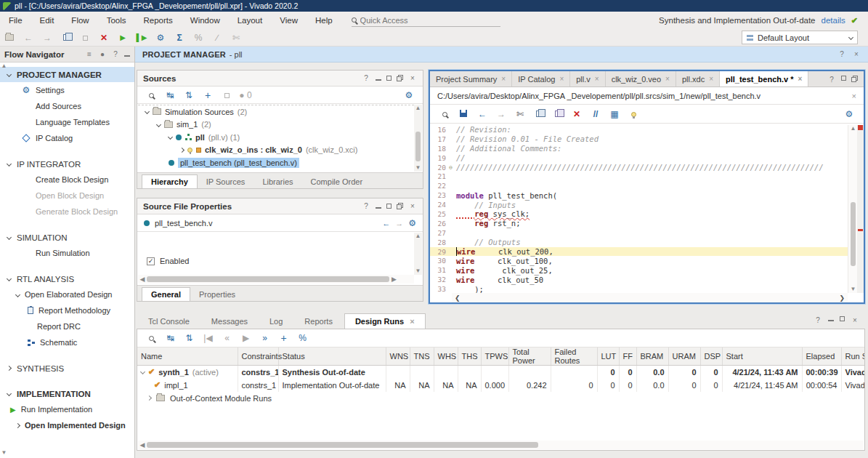  Describe the element at coordinates (205, 20) in the screenshot. I see `menu-window: Window` at that location.